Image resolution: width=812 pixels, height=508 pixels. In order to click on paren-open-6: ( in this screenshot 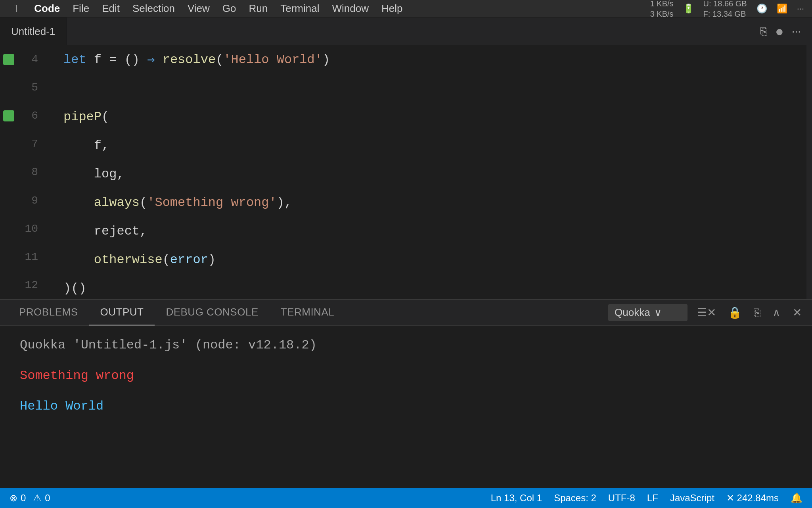, I will do `click(105, 117)`.